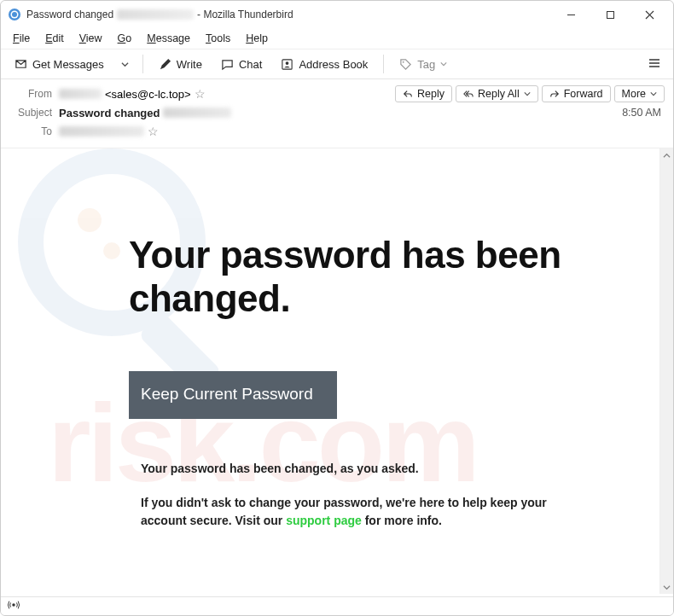 This screenshot has width=674, height=616. What do you see at coordinates (643, 113) in the screenshot?
I see `message-time: 8:50 AM` at bounding box center [643, 113].